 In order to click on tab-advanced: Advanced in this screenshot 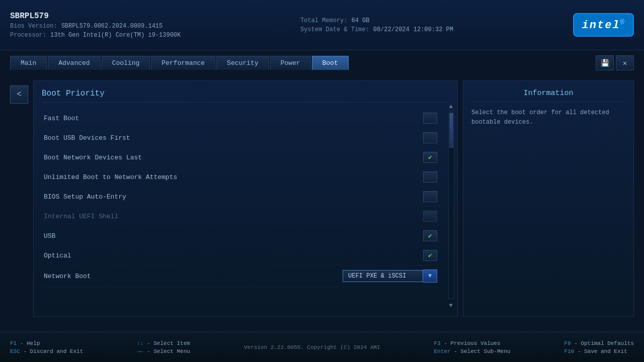, I will do `click(74, 63)`.